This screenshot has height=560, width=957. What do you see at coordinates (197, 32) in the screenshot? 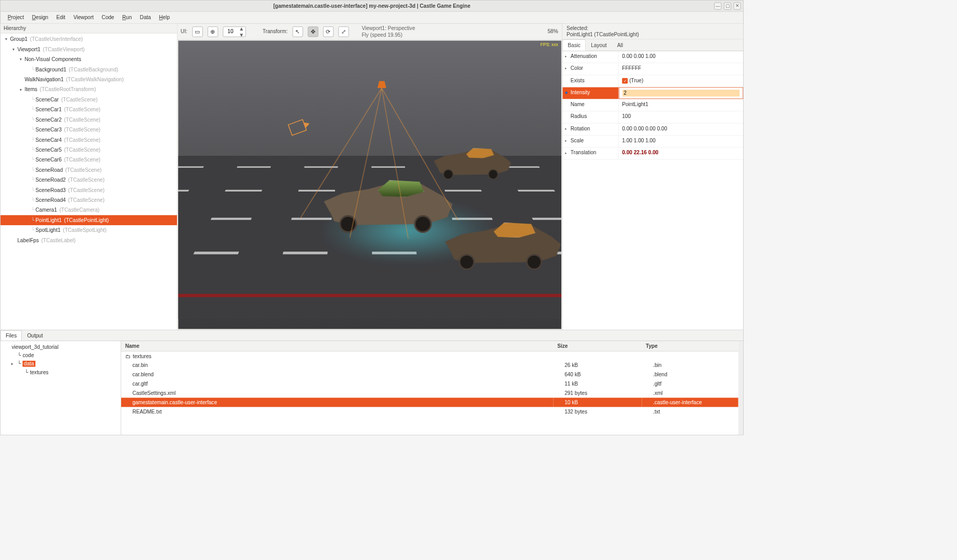
I see `select-rect-icon: ▭` at bounding box center [197, 32].